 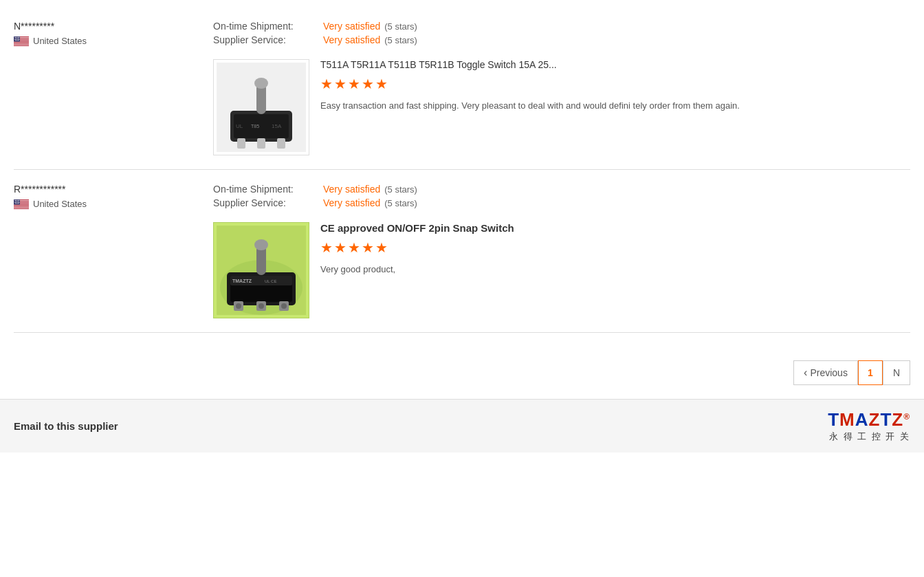 What do you see at coordinates (562, 197) in the screenshot?
I see `ratings-block-2: On-time Shipment: Very satisfied (5 star…` at bounding box center [562, 197].